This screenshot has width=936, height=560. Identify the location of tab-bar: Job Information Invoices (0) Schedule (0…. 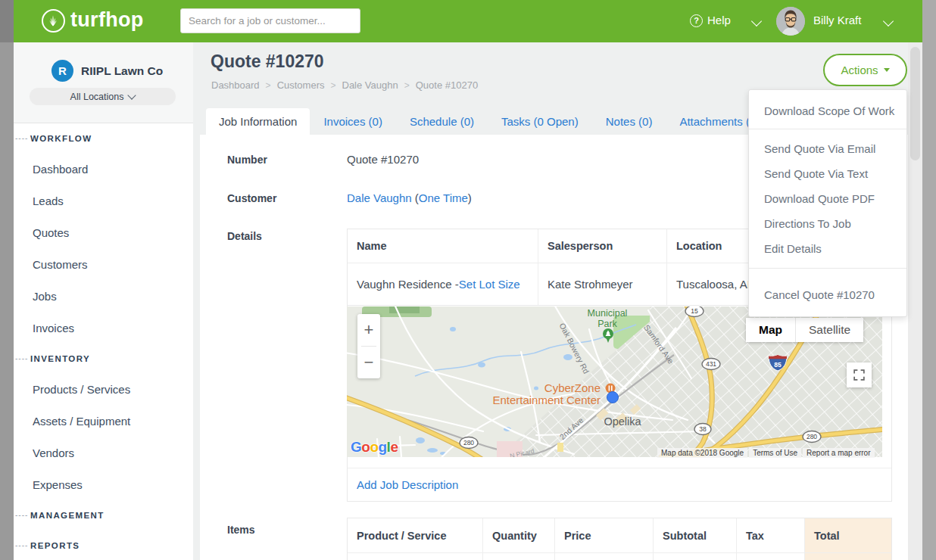
(486, 121).